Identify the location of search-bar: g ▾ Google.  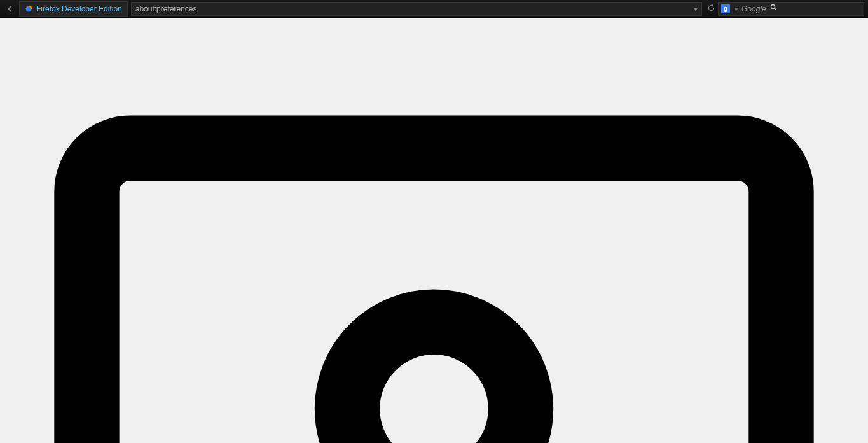
(791, 9).